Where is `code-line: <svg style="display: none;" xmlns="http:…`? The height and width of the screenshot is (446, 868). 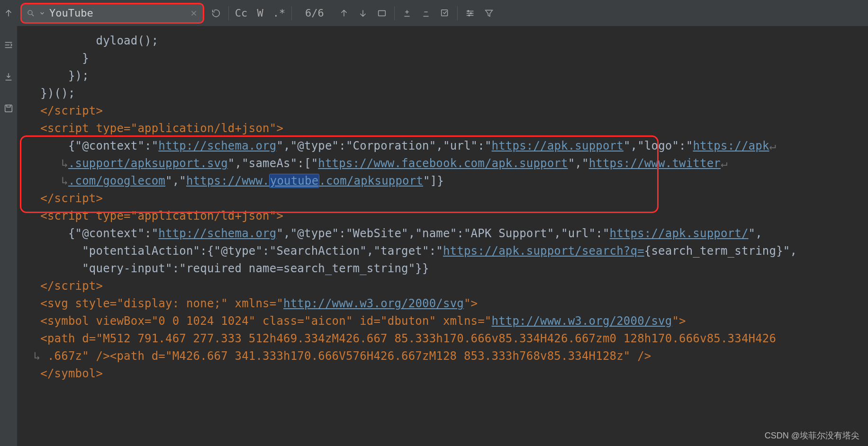 code-line: <svg style="display: none;" xmlns="http:… is located at coordinates (443, 304).